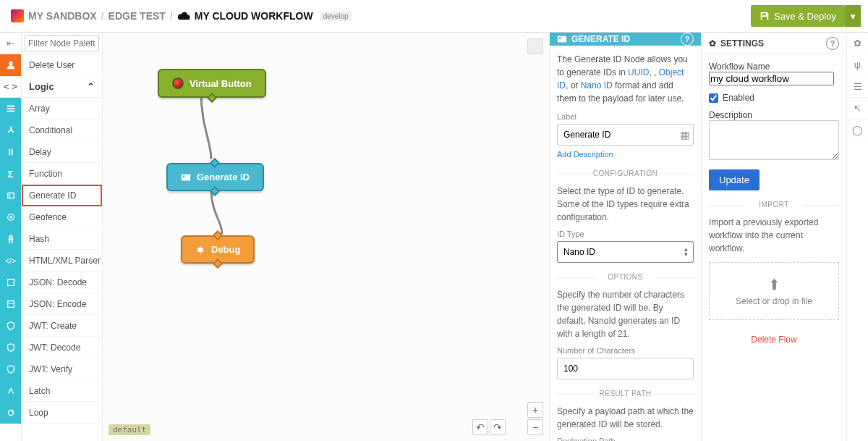 Image resolution: width=868 pixels, height=441 pixels. I want to click on loop-icon, so click(10, 413).